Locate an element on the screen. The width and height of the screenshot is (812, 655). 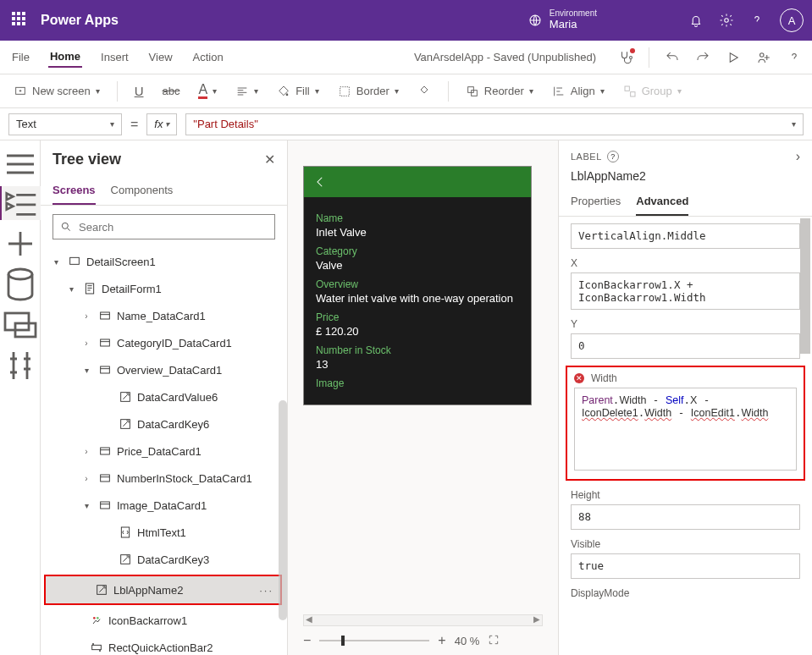
bell-icon is located at coordinates (696, 20).